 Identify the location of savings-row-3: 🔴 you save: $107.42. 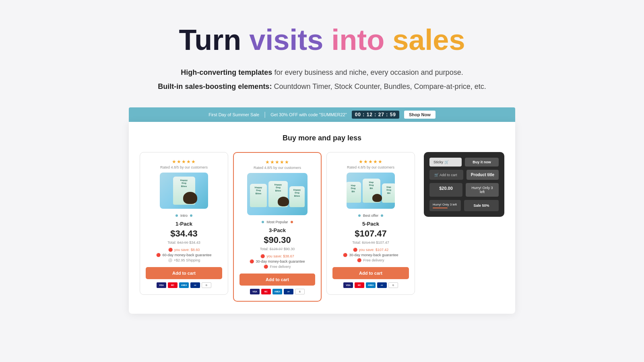
(371, 250).